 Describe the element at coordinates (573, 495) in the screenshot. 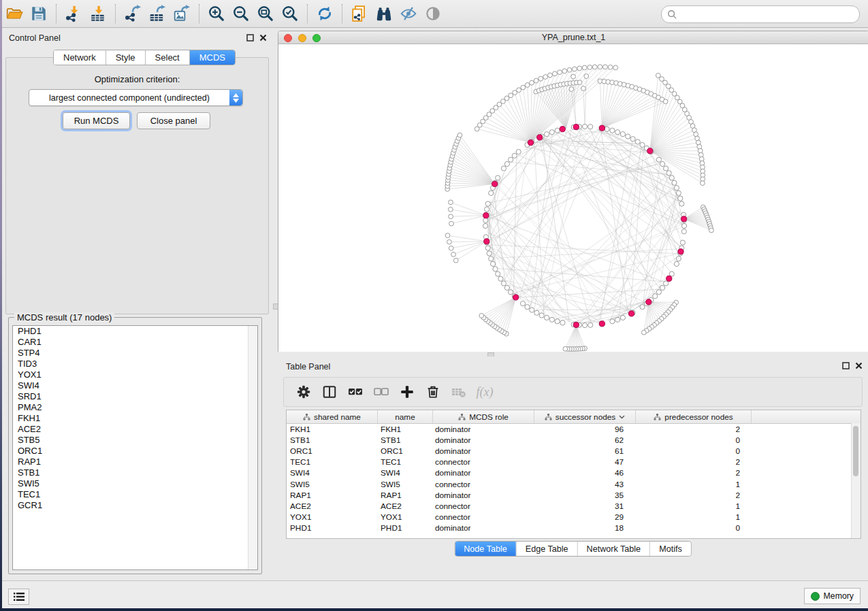

I see `table-row: RAP1RAP1dominator352` at that location.